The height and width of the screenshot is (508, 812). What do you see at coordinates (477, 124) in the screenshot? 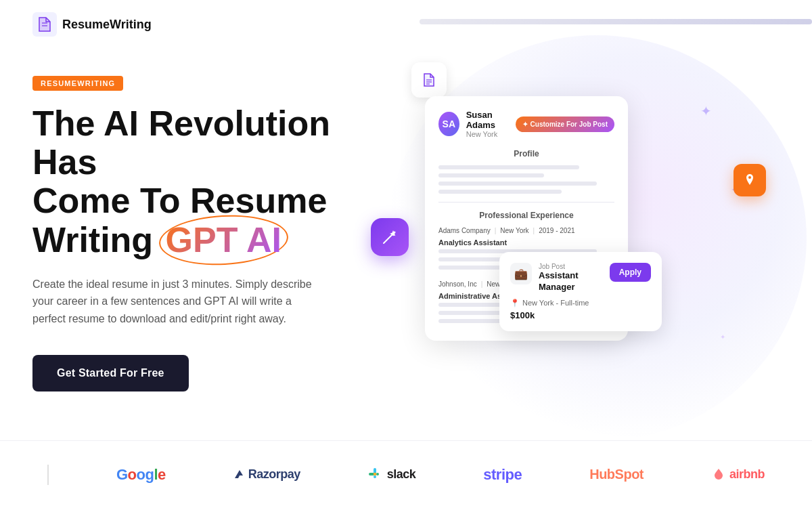
I see `user-info: SA Susan Adams New York` at bounding box center [477, 124].